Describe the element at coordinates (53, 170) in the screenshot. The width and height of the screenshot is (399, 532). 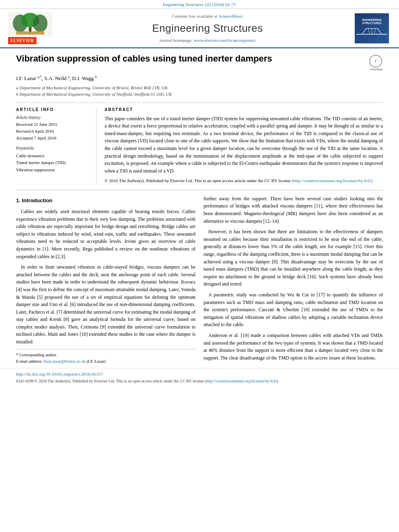
I see `keyword-3: Vibration suppression` at that location.